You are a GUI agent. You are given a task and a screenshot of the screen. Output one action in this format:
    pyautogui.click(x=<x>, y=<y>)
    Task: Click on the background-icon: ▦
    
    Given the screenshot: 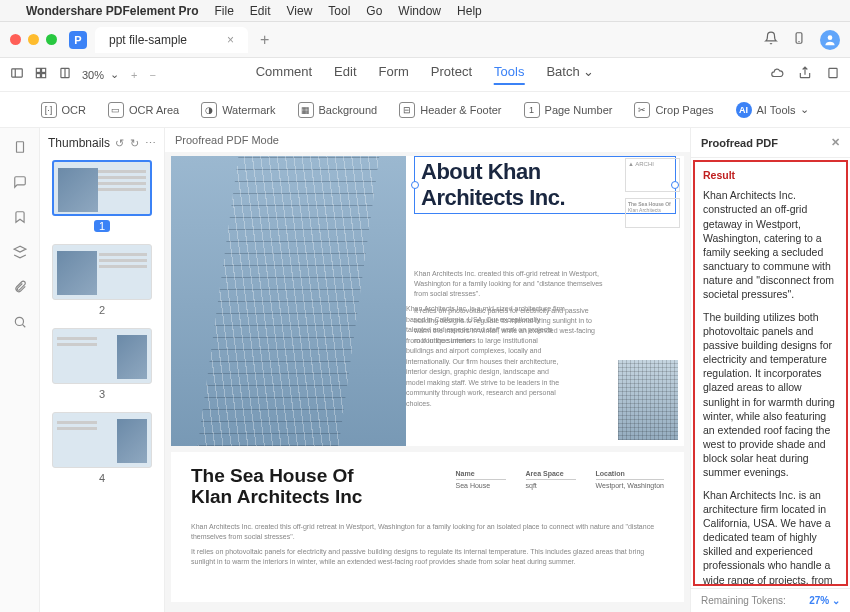 What is the action you would take?
    pyautogui.click(x=306, y=110)
    